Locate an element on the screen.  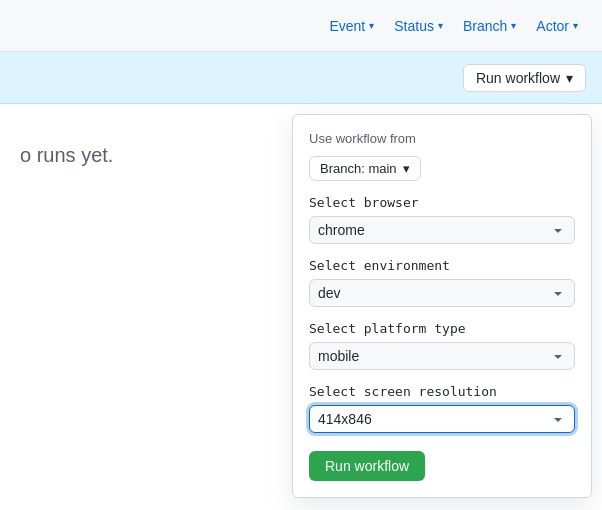
status-chevron-icon: ▾ is located at coordinates (440, 26).